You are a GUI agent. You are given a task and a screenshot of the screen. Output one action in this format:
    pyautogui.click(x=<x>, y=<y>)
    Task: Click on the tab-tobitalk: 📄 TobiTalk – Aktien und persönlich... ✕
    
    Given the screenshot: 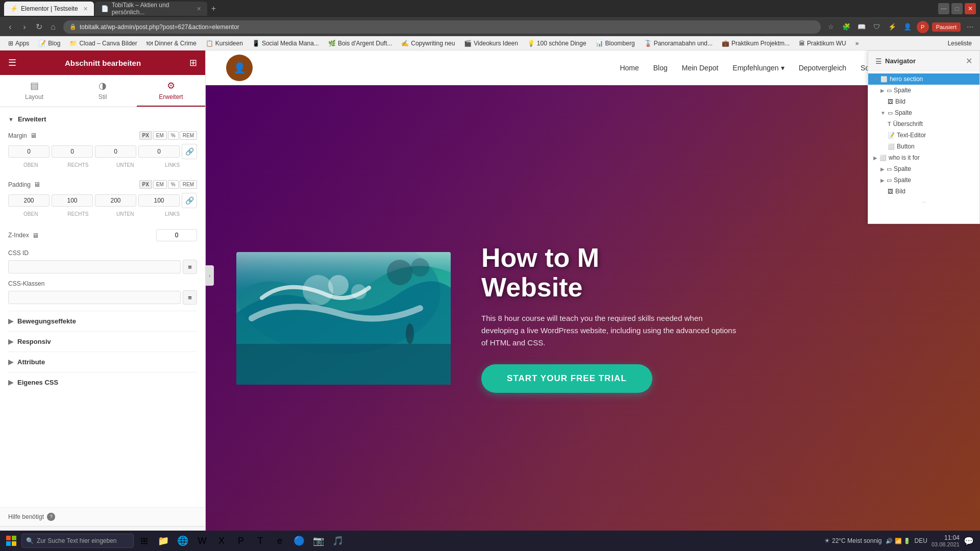 What is the action you would take?
    pyautogui.click(x=151, y=9)
    